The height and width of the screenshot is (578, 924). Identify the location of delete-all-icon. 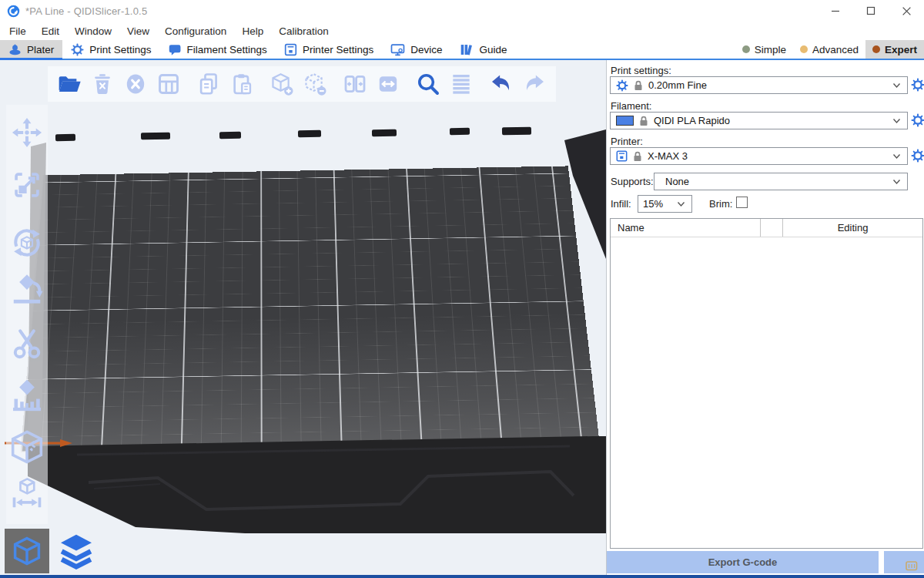
(136, 84).